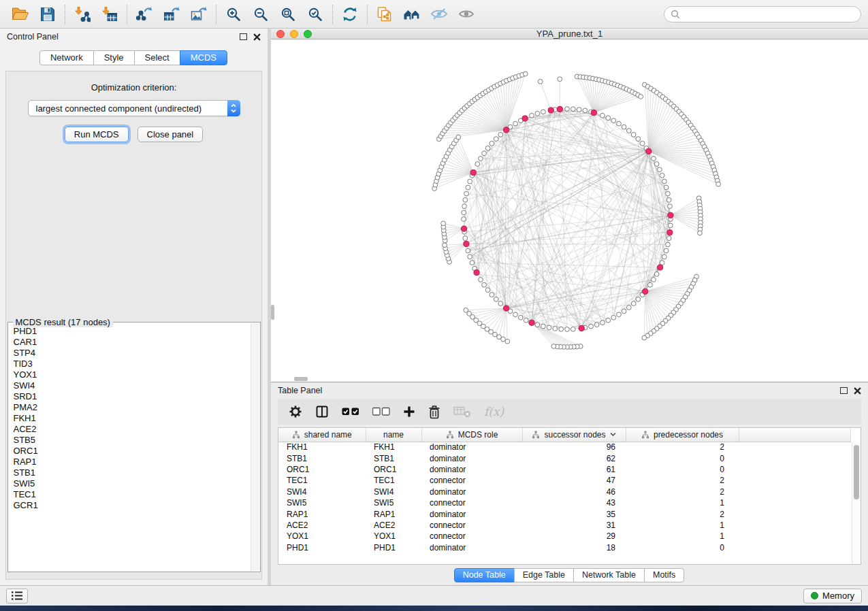 This screenshot has width=868, height=611. I want to click on eye-icon, so click(466, 14).